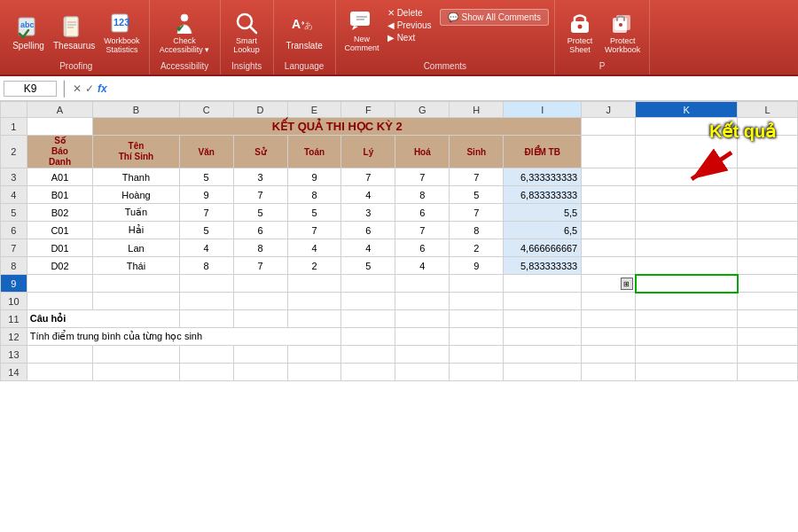  I want to click on cell-h8: 9, so click(477, 266).